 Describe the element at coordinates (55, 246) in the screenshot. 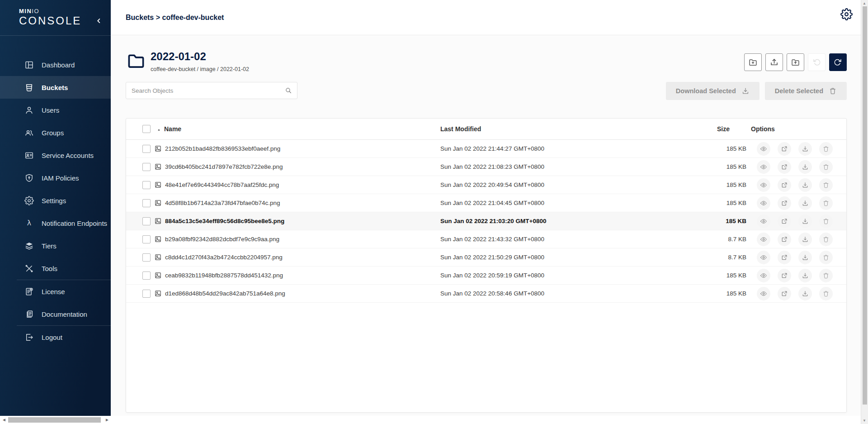

I see `sidebar-item-tiers: Tiers` at that location.